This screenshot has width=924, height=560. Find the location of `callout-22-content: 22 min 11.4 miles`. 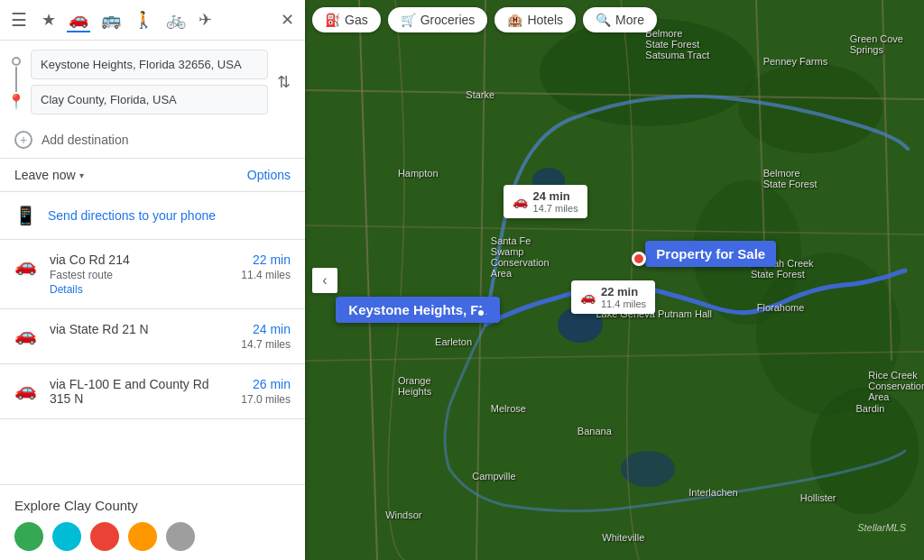

callout-22-content: 22 min 11.4 miles is located at coordinates (624, 298).